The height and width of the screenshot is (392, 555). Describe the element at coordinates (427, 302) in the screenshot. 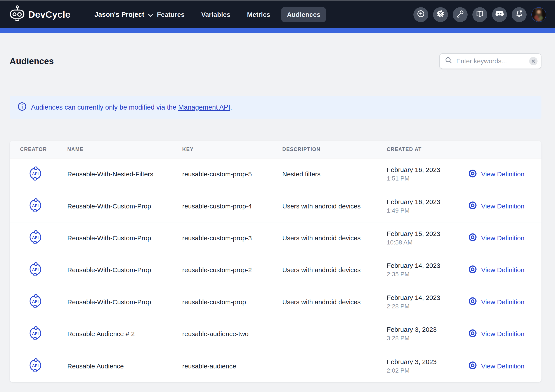

I see `created-at-cell: February 14, 20232:28 PM` at that location.